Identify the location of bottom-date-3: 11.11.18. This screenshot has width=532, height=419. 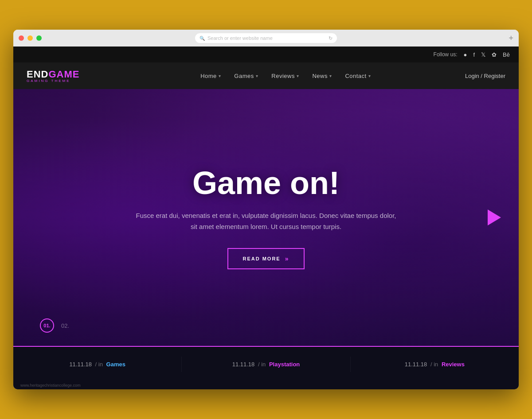
(416, 364).